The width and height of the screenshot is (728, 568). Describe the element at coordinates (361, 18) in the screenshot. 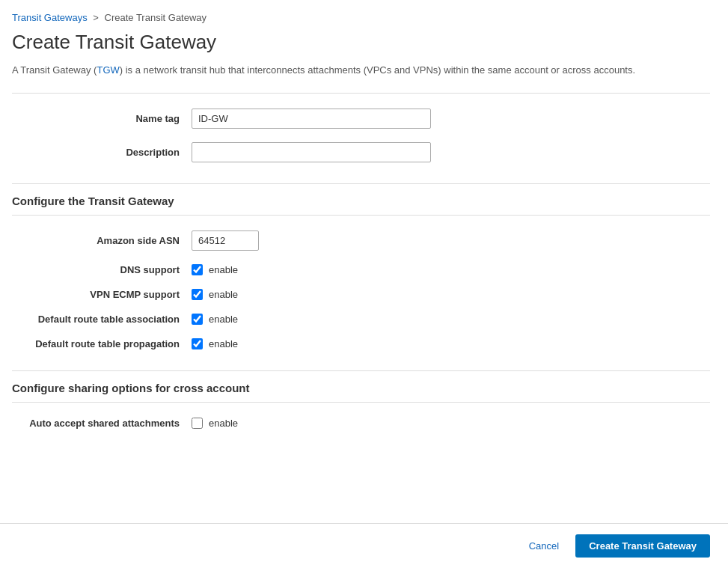

I see `breadcrumb: Transit Gateways > Create Transit Gatewa…` at that location.